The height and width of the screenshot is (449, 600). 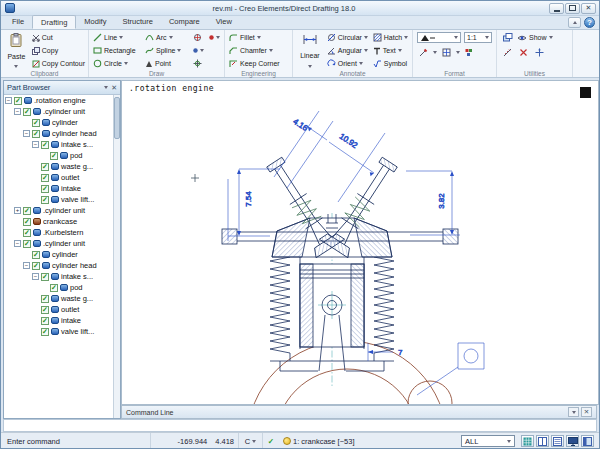 What do you see at coordinates (166, 64) in the screenshot?
I see `point-button: Point` at bounding box center [166, 64].